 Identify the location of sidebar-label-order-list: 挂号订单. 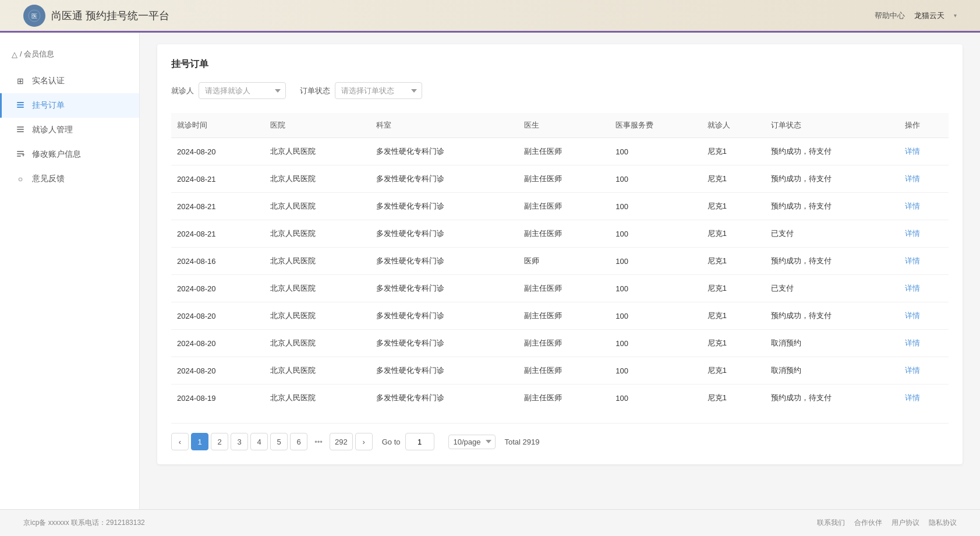
(48, 105).